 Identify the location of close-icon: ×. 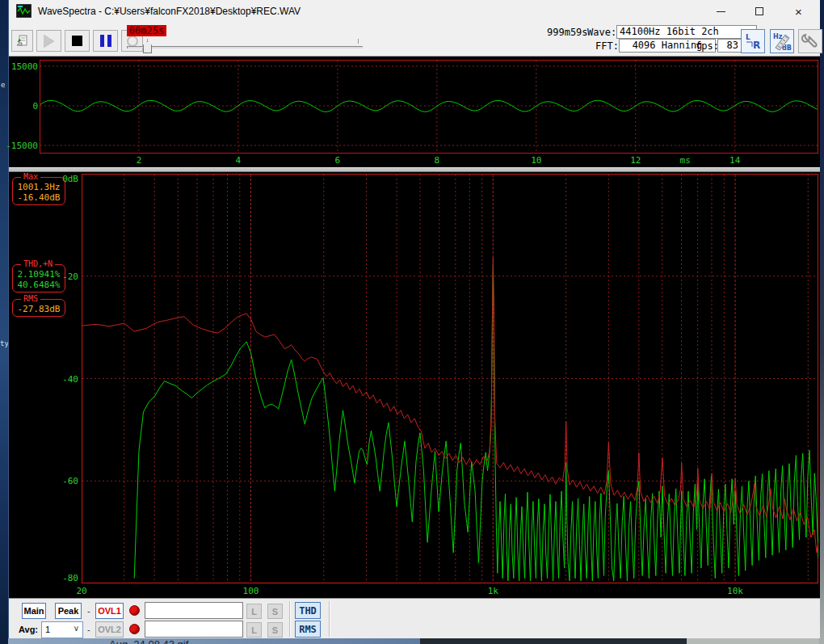
(798, 11).